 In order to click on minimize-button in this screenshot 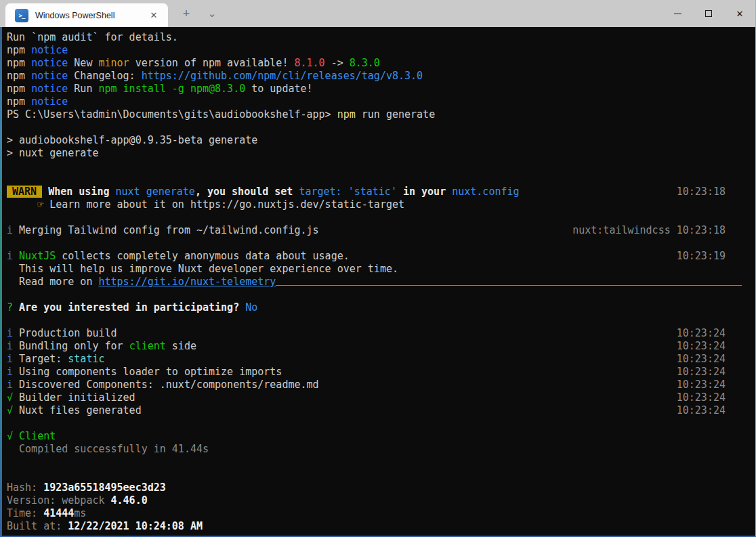, I will do `click(677, 14)`.